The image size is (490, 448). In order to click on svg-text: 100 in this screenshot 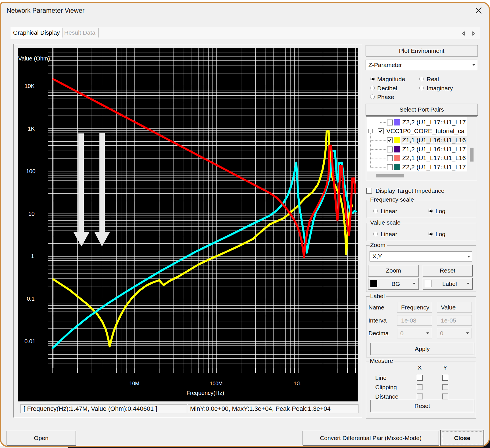, I will do `click(31, 171)`.